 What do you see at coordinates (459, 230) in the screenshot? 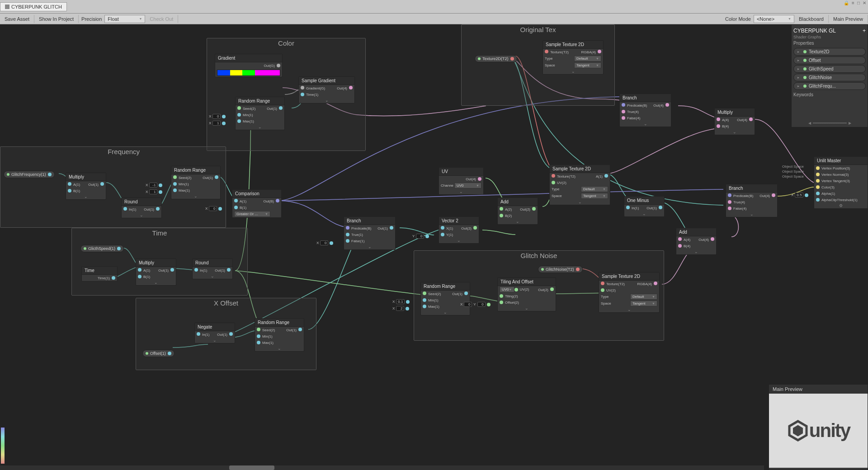
I see `node-vector-2: Vector 2 X(1)Out(2) Y(1) ⌄` at bounding box center [459, 230].